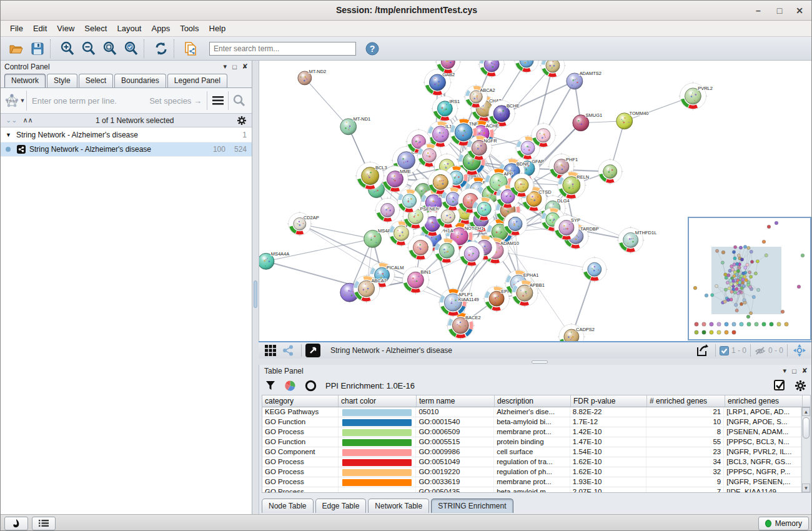 This screenshot has height=531, width=812. I want to click on table-row: GO ProcessGO:0050435beta-amyloid m...2.0…, so click(532, 490).